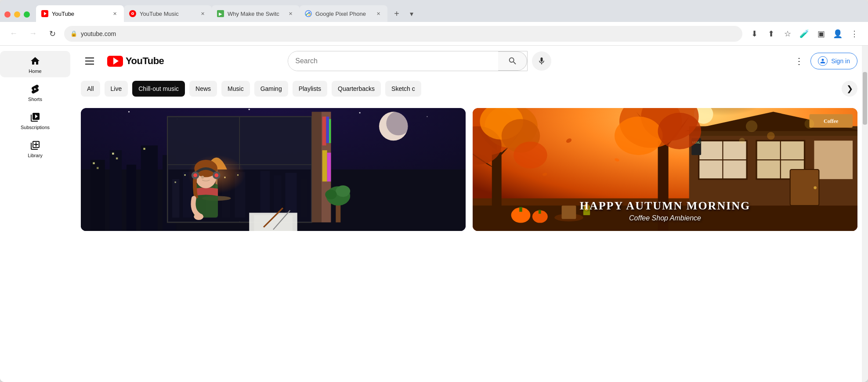 The width and height of the screenshot is (868, 382). I want to click on tab-youtube-music-title: YouTube Music, so click(167, 14).